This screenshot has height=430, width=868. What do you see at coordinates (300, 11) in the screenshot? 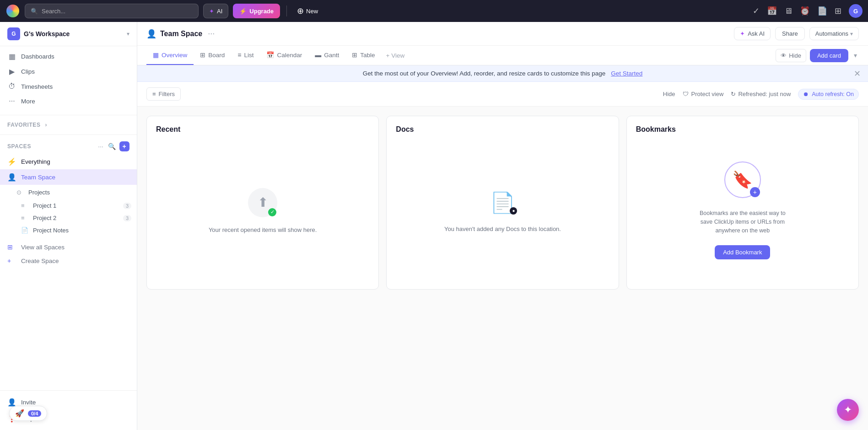
I see `plus-icon: ⊕` at bounding box center [300, 11].